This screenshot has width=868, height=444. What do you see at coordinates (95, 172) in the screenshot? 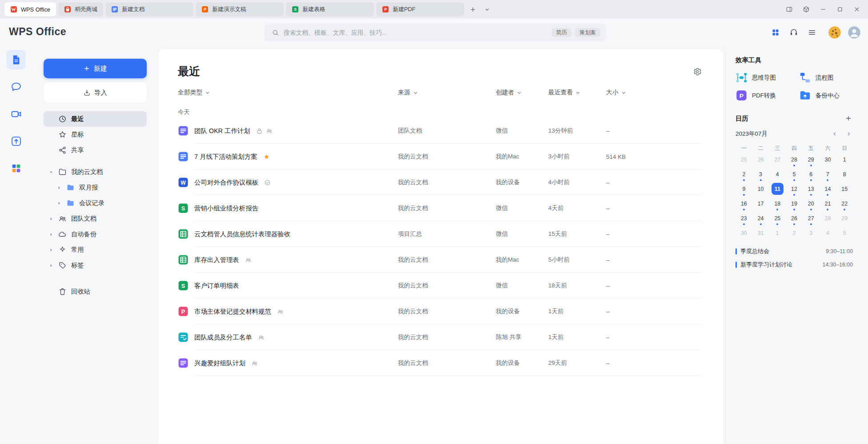
I see `sidebar-item-my-cloud-docs: 我的云文档` at bounding box center [95, 172].